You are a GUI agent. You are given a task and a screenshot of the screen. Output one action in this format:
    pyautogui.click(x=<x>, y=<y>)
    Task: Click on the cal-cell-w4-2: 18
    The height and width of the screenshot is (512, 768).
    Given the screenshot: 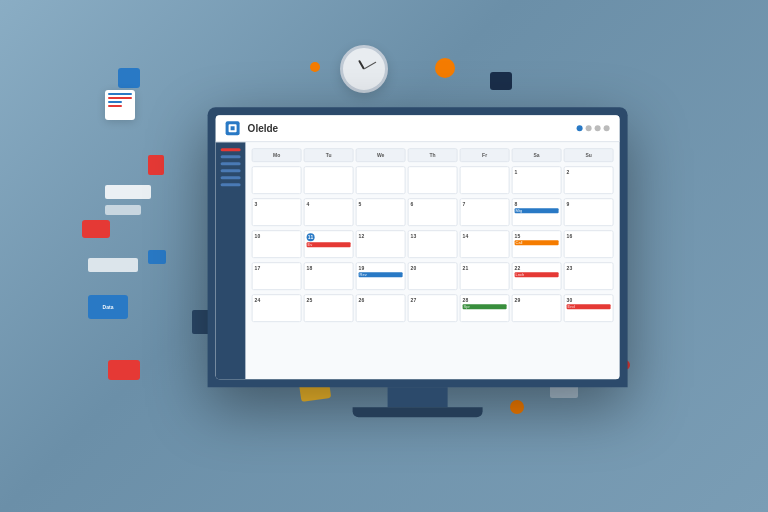 What is the action you would take?
    pyautogui.click(x=329, y=276)
    